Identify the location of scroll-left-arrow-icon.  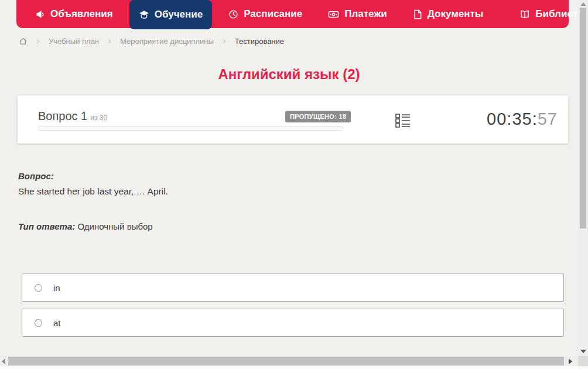
(4, 361).